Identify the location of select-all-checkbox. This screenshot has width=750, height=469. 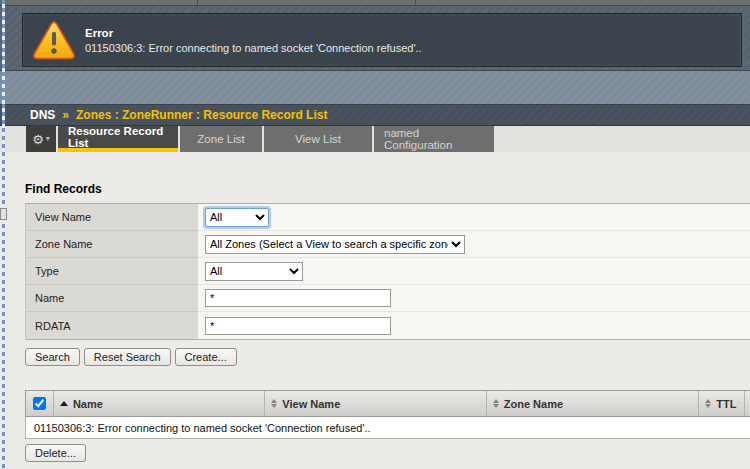
(40, 404).